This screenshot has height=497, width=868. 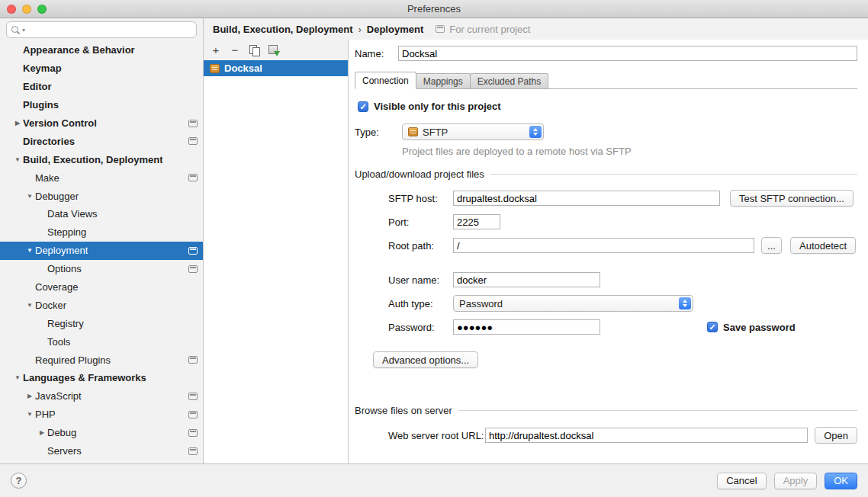 I want to click on apply-button: Apply, so click(x=796, y=481).